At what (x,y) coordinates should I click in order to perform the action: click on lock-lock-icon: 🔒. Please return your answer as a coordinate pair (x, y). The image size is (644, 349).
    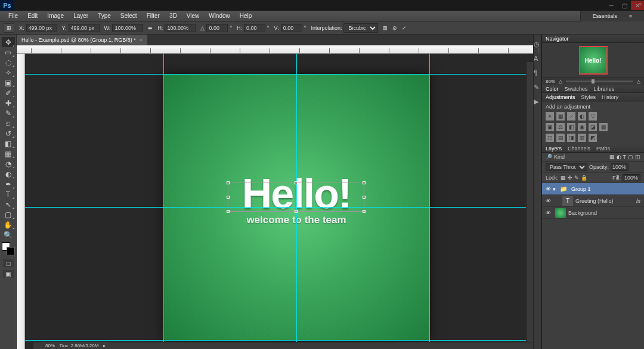
    Looking at the image, I should click on (584, 178).